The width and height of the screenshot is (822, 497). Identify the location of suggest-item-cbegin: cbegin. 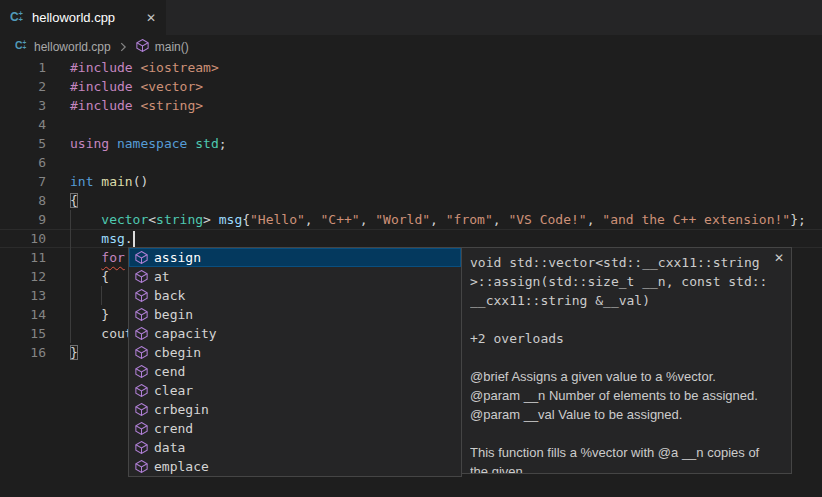
(295, 352).